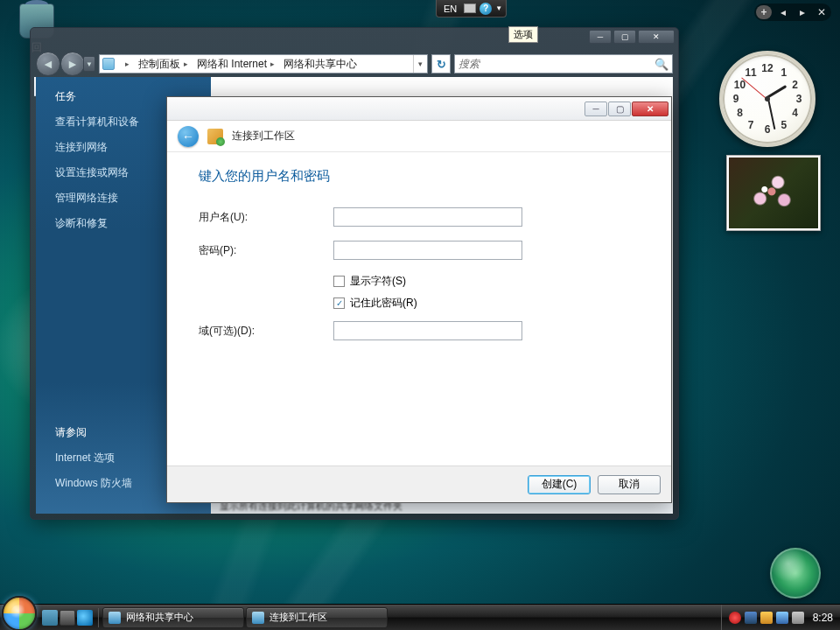 The width and height of the screenshot is (840, 630). I want to click on tray-clock: 8:28, so click(822, 618).